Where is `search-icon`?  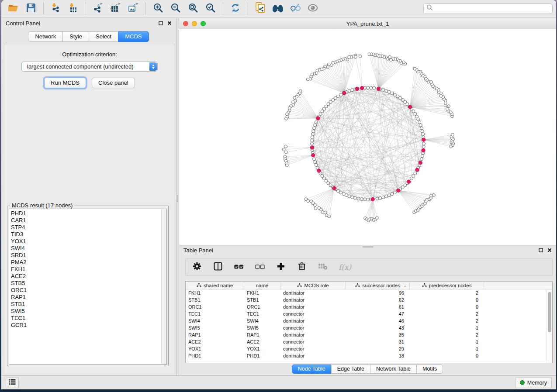
search-icon is located at coordinates (430, 9).